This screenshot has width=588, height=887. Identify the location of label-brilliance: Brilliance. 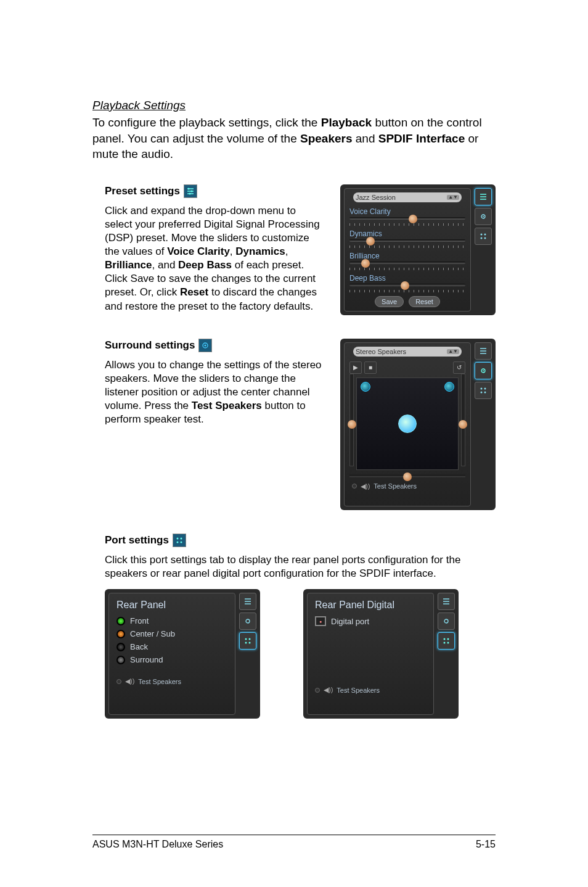
(128, 265).